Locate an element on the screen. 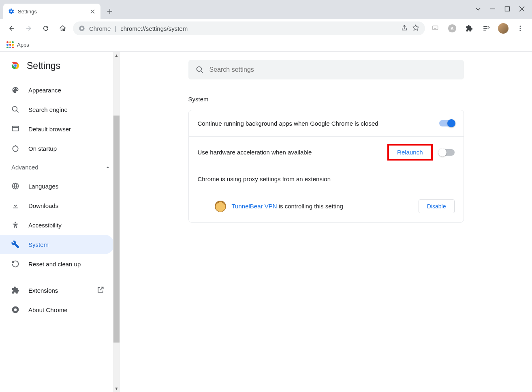 Image resolution: width=532 pixels, height=392 pixels. browser-tab-settings: Settings is located at coordinates (52, 11).